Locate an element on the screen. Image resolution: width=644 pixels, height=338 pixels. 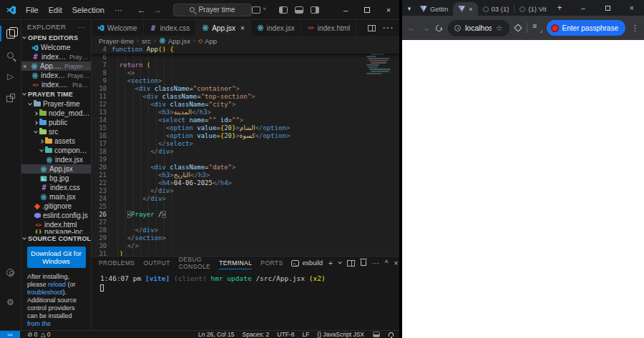
editor-more-actions-icon: ··· is located at coordinates (388, 28).